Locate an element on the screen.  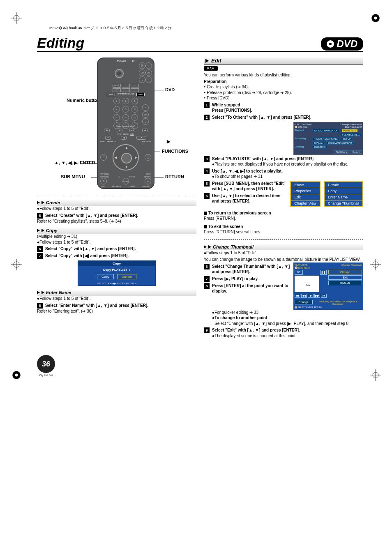
step-text: Press [▶, PLAY] to play. is located at coordinates (251, 279).